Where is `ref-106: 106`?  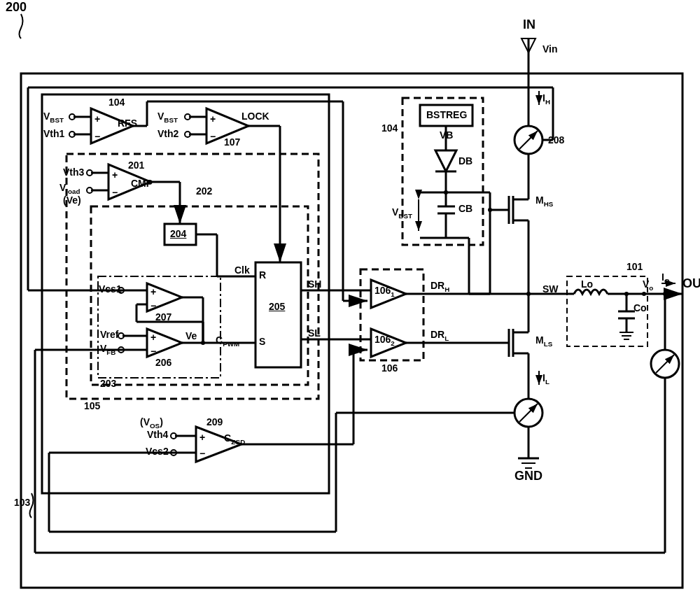 ref-106: 106 is located at coordinates (389, 368).